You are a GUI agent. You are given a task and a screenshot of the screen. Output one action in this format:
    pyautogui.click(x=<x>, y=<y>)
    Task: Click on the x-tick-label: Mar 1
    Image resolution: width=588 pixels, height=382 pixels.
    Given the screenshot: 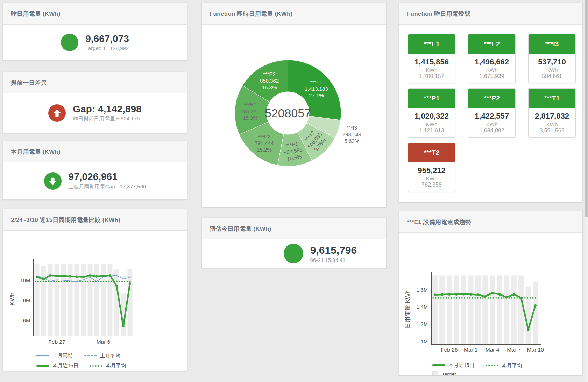 What is the action you would take?
    pyautogui.click(x=471, y=349)
    